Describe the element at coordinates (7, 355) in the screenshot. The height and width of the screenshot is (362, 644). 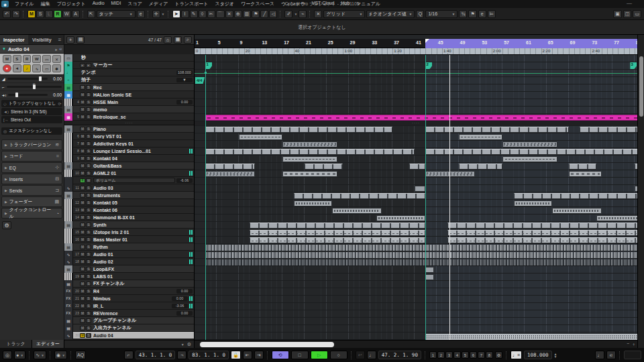
I see `record-mode-icon: ◎` at that location.